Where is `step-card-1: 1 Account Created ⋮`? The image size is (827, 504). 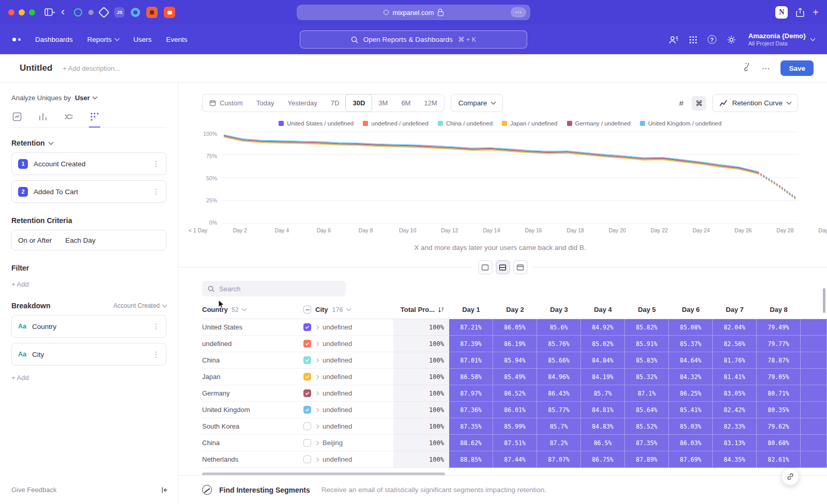
step-card-1: 1 Account Created ⋮ is located at coordinates (89, 164).